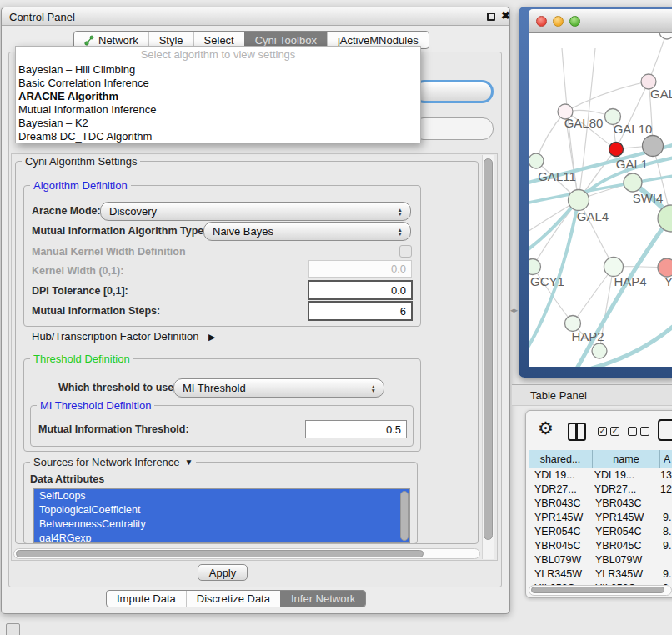 This screenshot has height=635, width=672. I want to click on expand-right-icon: ▶, so click(212, 337).